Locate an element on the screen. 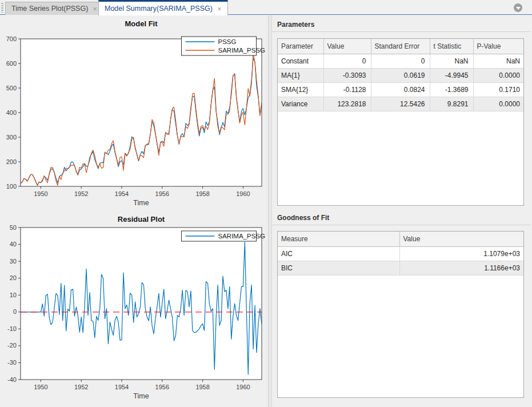  table-cell: 1.1079e+03 is located at coordinates (462, 254).